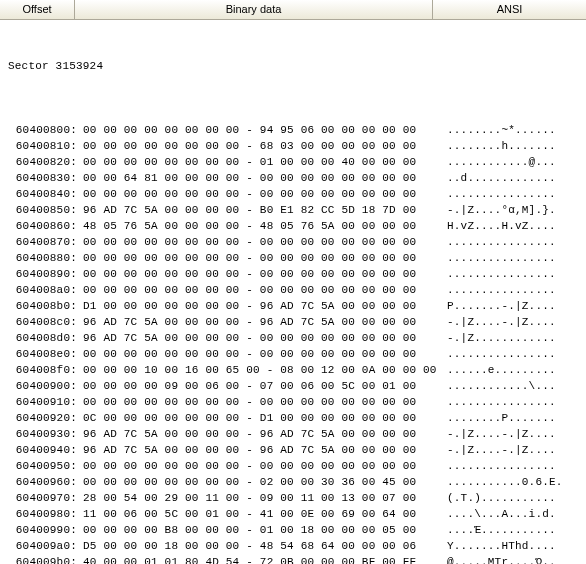  I want to click on offset-cell: 60400870:, so click(46, 242).